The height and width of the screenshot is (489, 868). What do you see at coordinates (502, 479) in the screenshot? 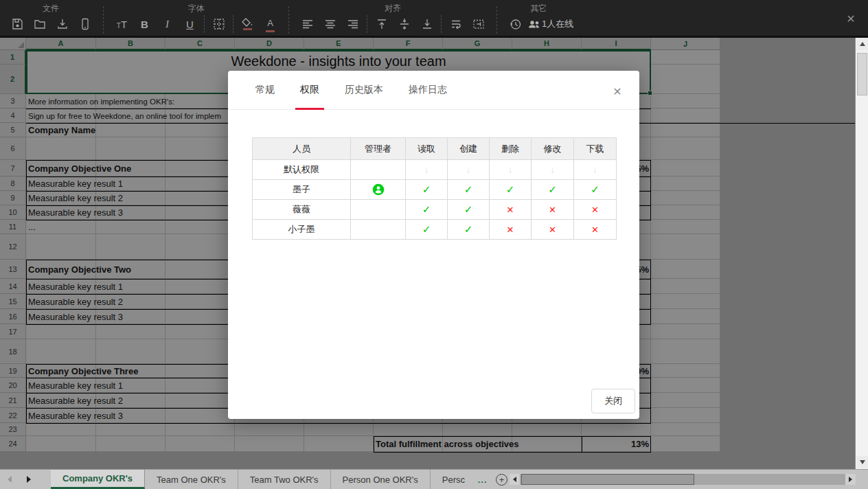
I see `add-sheet-button: +` at bounding box center [502, 479].